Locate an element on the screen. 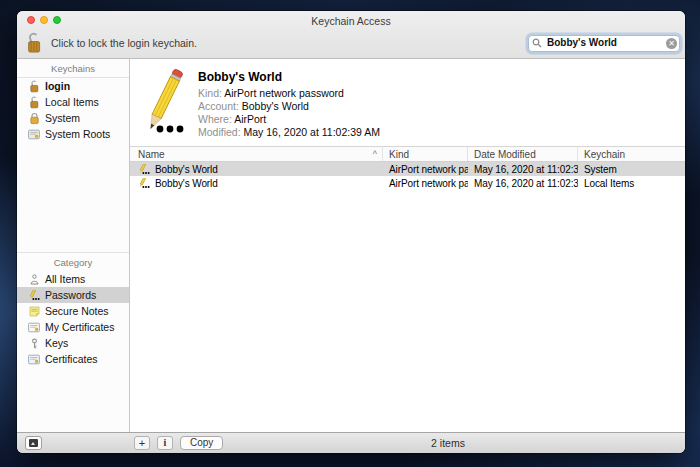 The image size is (700, 467). field-label: Modified: is located at coordinates (220, 132).